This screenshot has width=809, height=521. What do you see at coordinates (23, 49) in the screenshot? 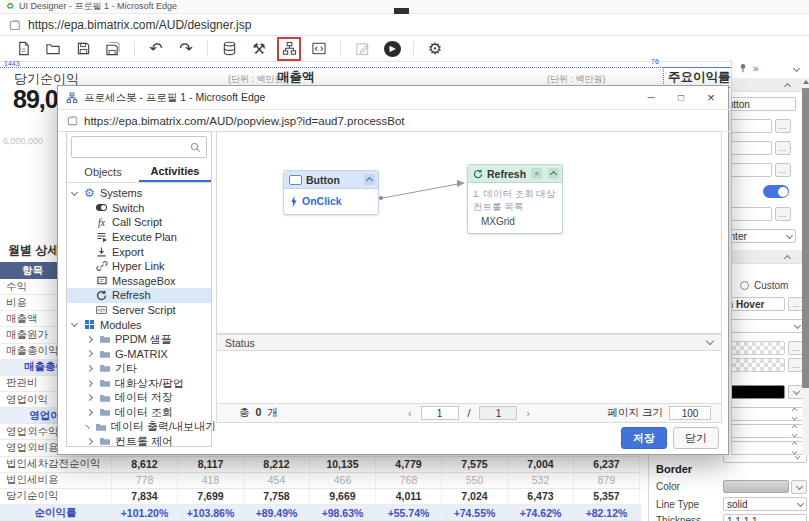
I see `new-document-icon` at bounding box center [23, 49].